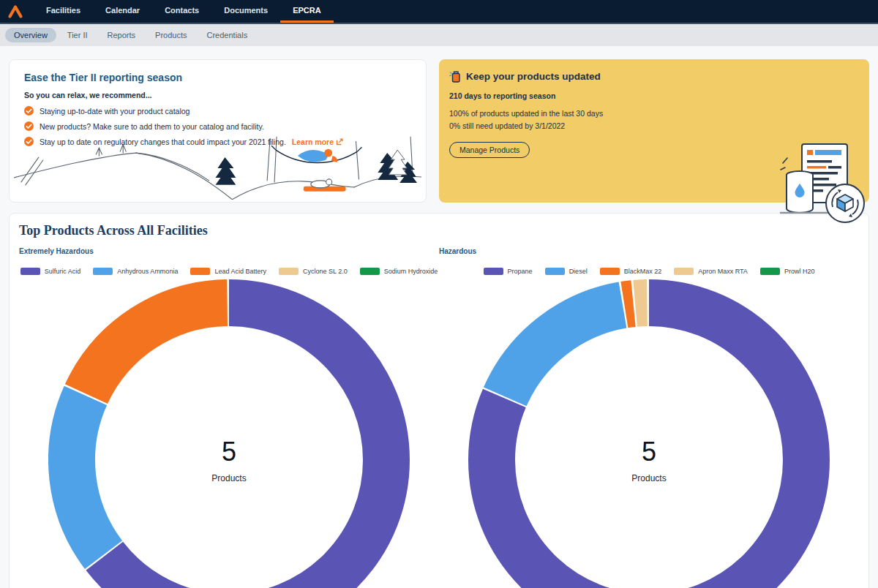 This screenshot has height=588, width=878. What do you see at coordinates (520, 271) in the screenshot?
I see `legend-label: Propane` at bounding box center [520, 271].